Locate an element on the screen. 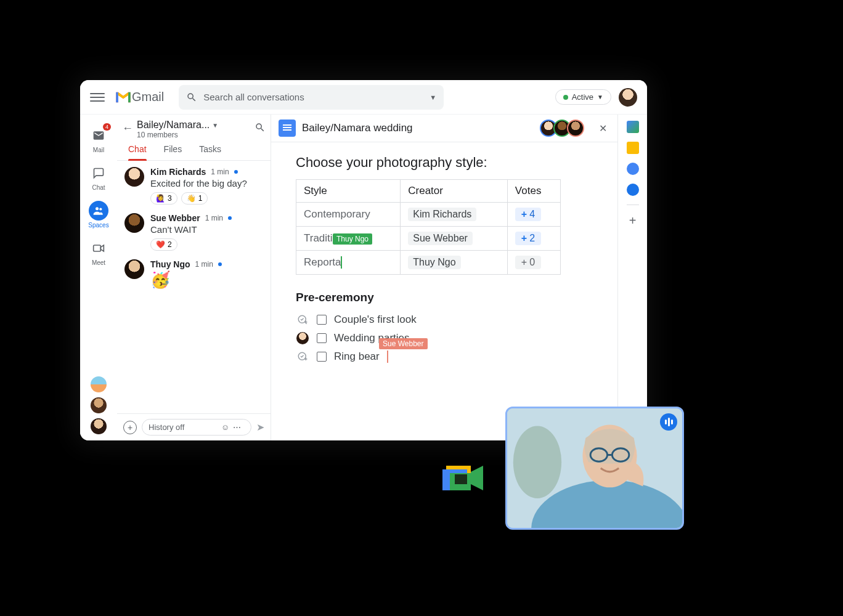  divider is located at coordinates (633, 205).